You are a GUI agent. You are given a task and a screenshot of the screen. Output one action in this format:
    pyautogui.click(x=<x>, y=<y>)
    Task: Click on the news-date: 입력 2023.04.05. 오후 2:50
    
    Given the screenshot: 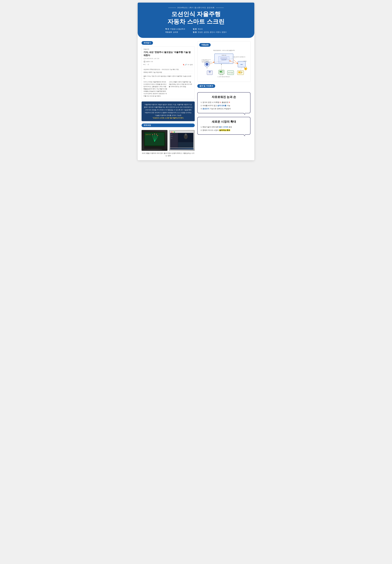 What is the action you would take?
    pyautogui.click(x=168, y=58)
    